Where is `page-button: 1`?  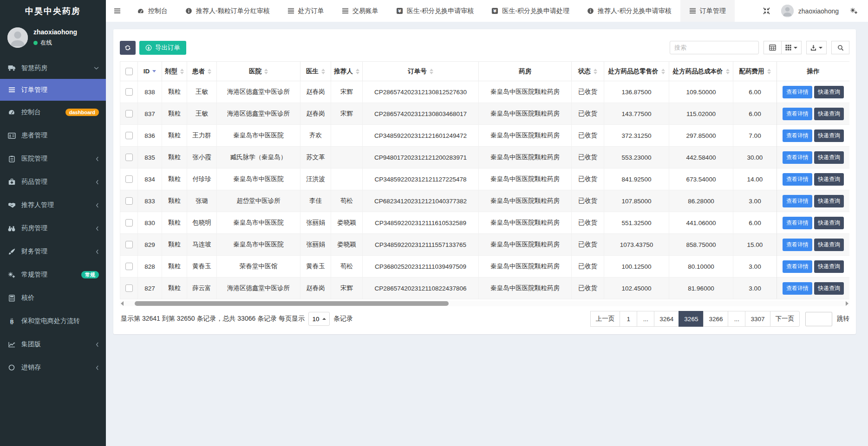
page-button: 1 is located at coordinates (628, 319).